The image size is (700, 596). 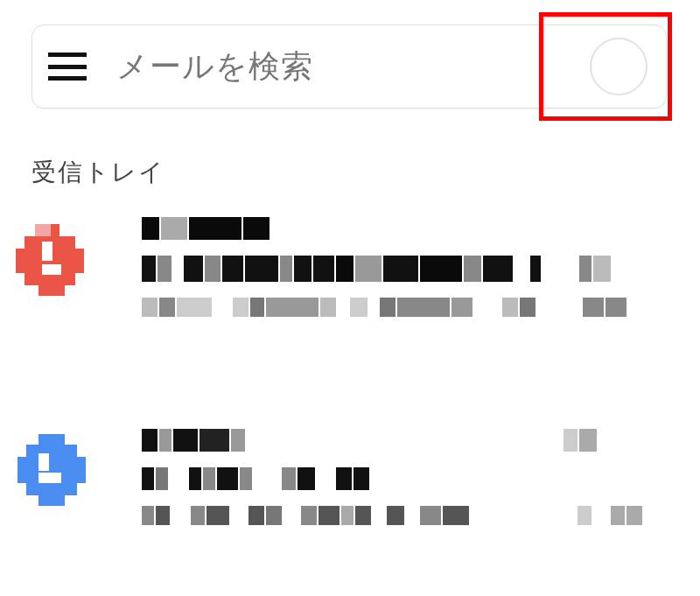 I want to click on inbox-label: 受信トレイ, so click(x=98, y=172).